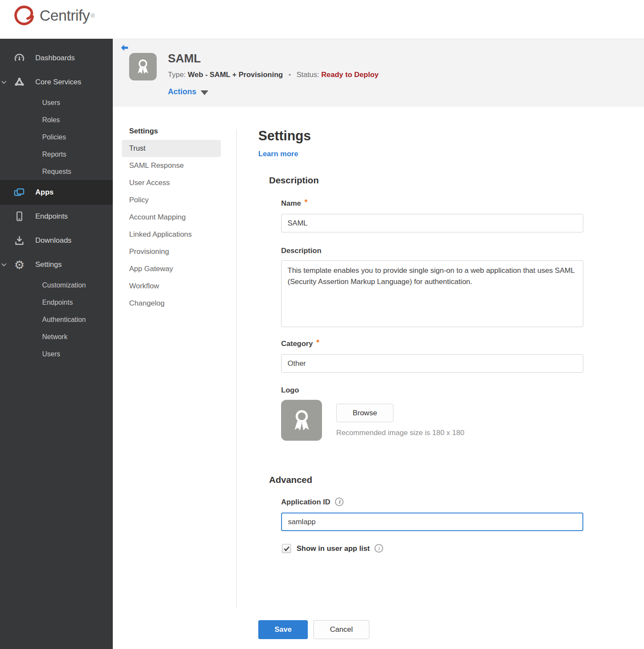 The width and height of the screenshot is (644, 649). What do you see at coordinates (308, 75) in the screenshot?
I see `status-label: Status:` at bounding box center [308, 75].